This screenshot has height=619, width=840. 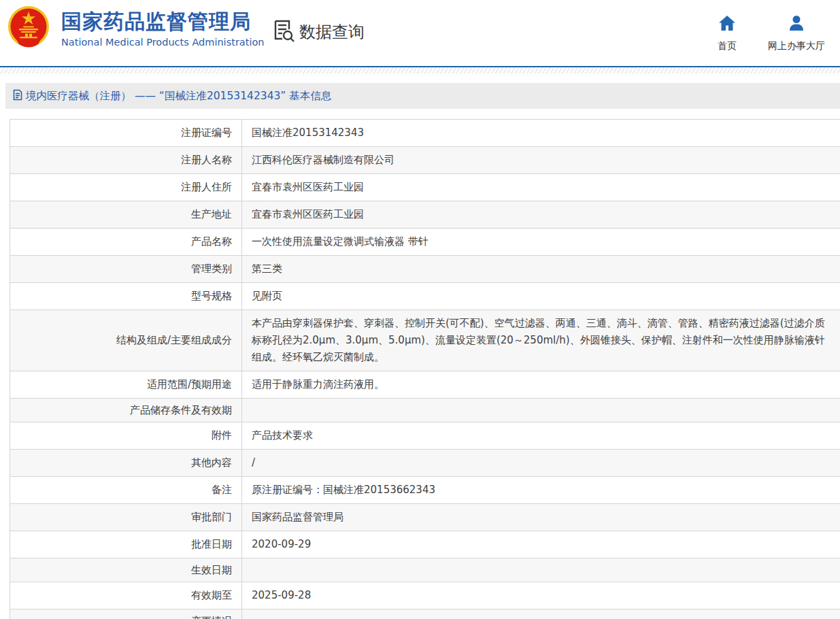 What do you see at coordinates (425, 341) in the screenshot?
I see `table-row: 结构及组成/主要组成成分 本产品由穿刺器保护套、穿刺器、控制开关(可不配)、空气…` at bounding box center [425, 341].